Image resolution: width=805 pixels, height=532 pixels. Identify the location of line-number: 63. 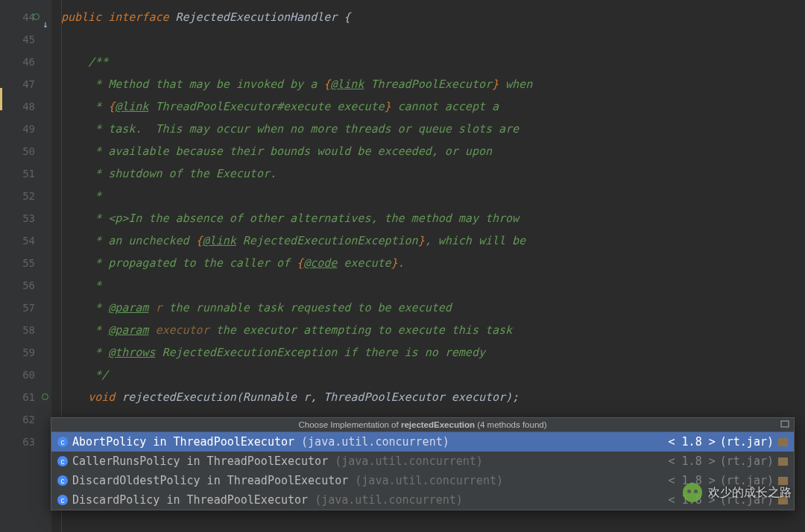
(25, 442).